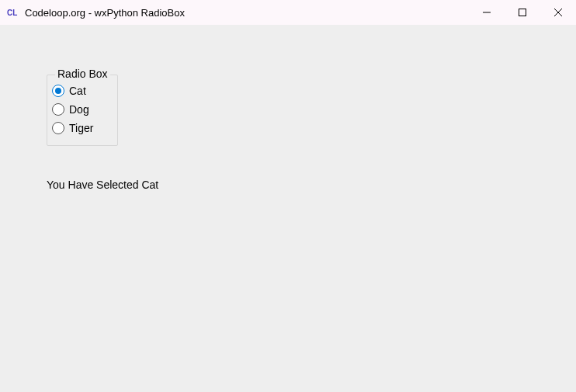 The height and width of the screenshot is (392, 576). I want to click on close-button, so click(558, 12).